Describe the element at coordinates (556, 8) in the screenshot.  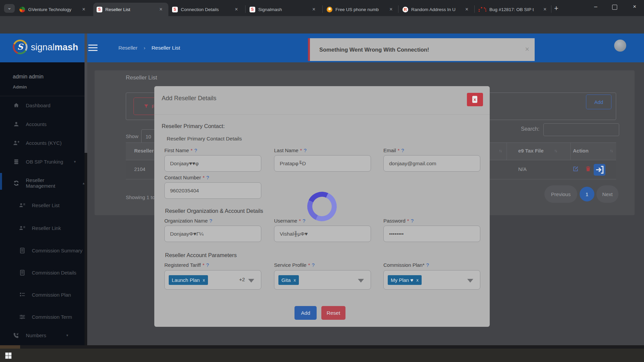
I see `new-tab-button: +` at that location.